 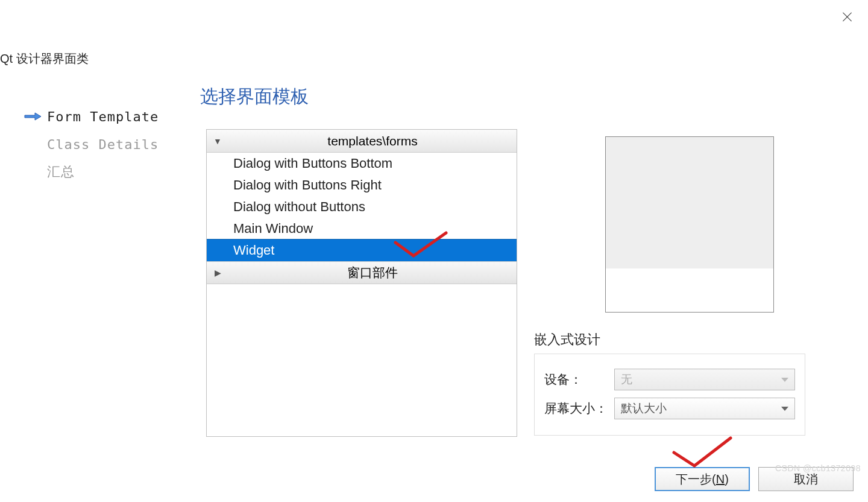 I want to click on collapse-icon: ▼, so click(x=218, y=141).